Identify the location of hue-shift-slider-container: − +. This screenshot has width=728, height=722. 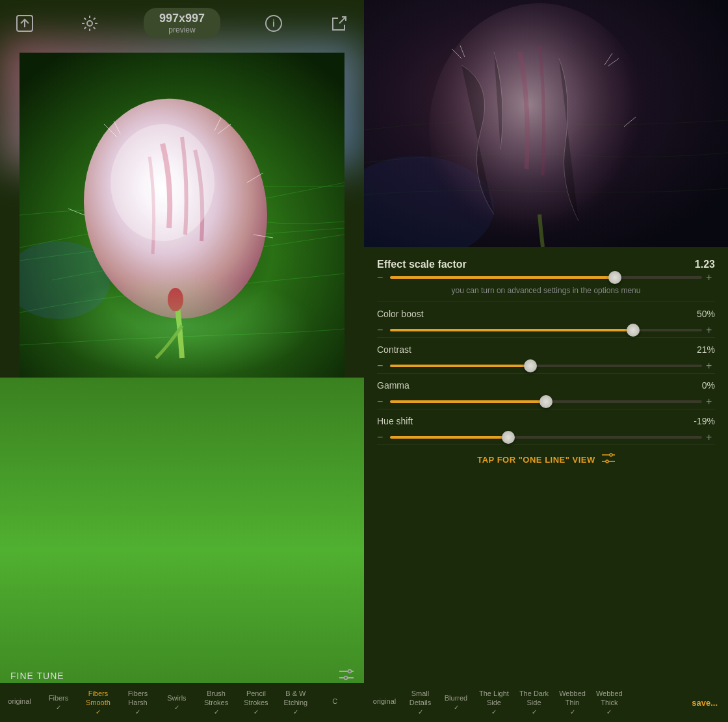
(546, 437).